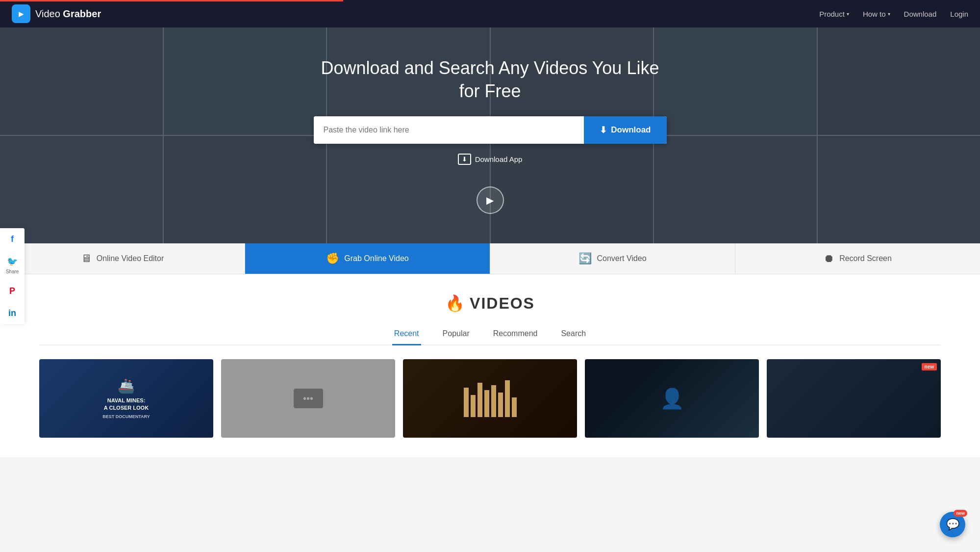 The image size is (980, 552). I want to click on pinterest-icon: P, so click(12, 291).